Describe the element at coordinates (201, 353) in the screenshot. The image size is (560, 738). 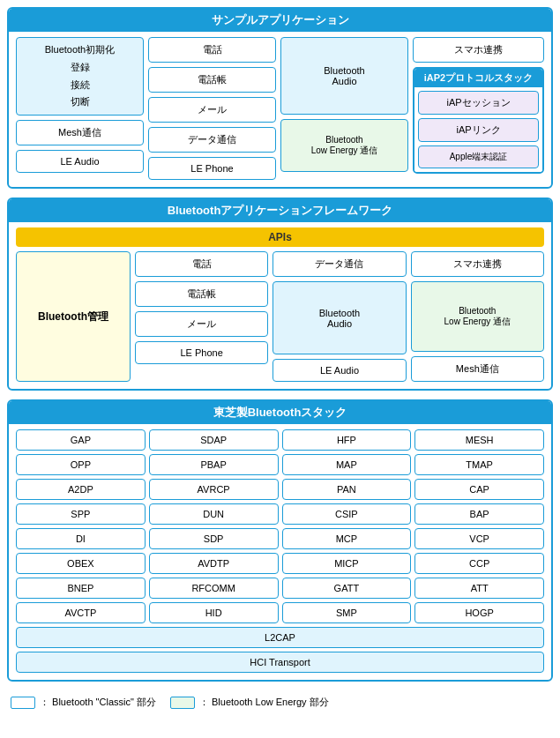
I see `le-phone-s2: LE Phone` at that location.